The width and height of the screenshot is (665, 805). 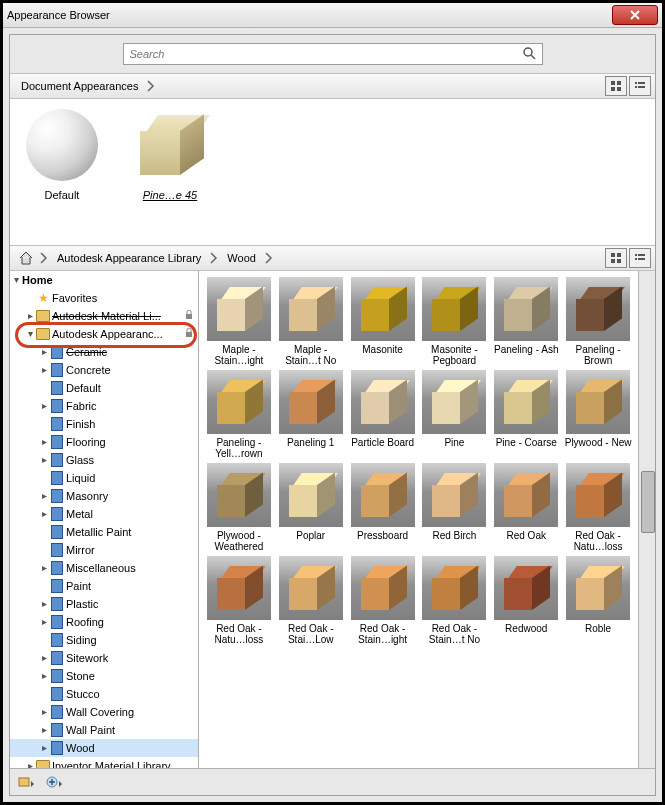 What do you see at coordinates (104, 658) in the screenshot?
I see `tree-item: ▸Sitework` at bounding box center [104, 658].